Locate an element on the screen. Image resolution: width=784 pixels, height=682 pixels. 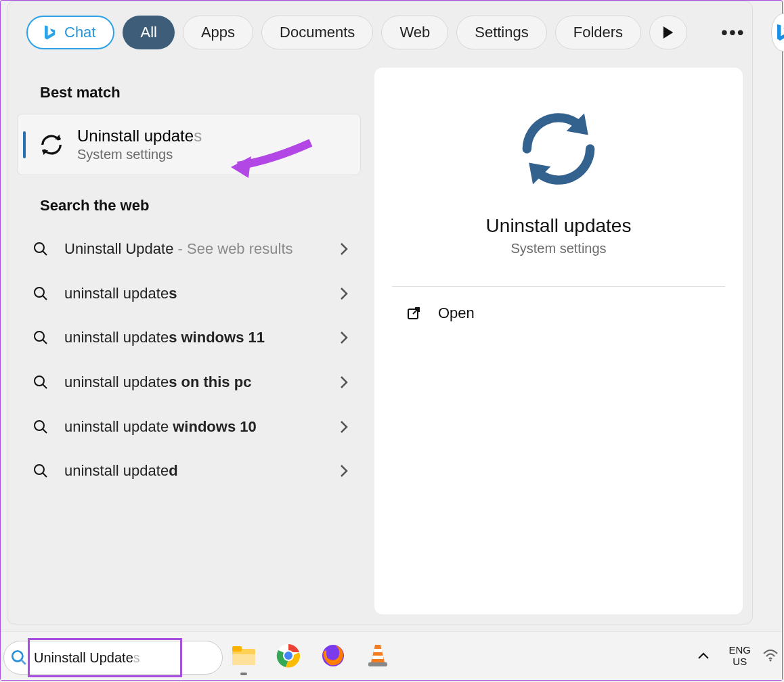
web-result-item: uninstall updates windows 11 is located at coordinates (189, 338).